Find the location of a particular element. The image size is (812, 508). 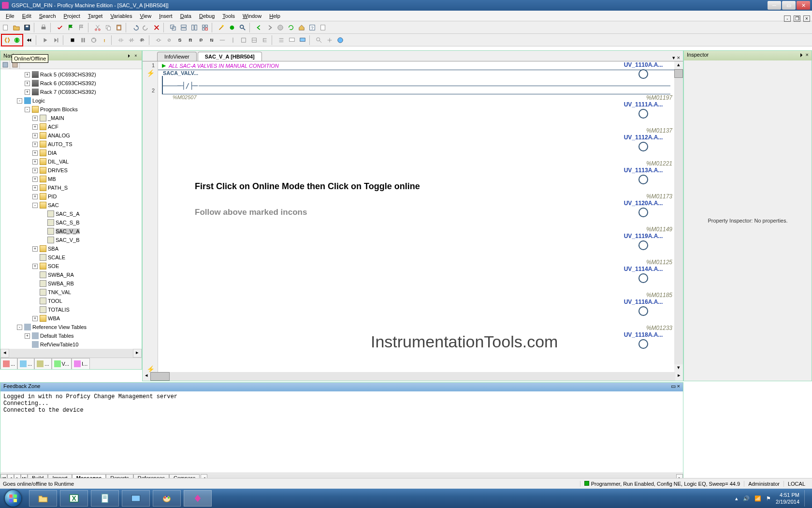

tree-item-rack-7-ic693chs392-: +Rack 7 (IC693CHS392) is located at coordinates (71, 92).